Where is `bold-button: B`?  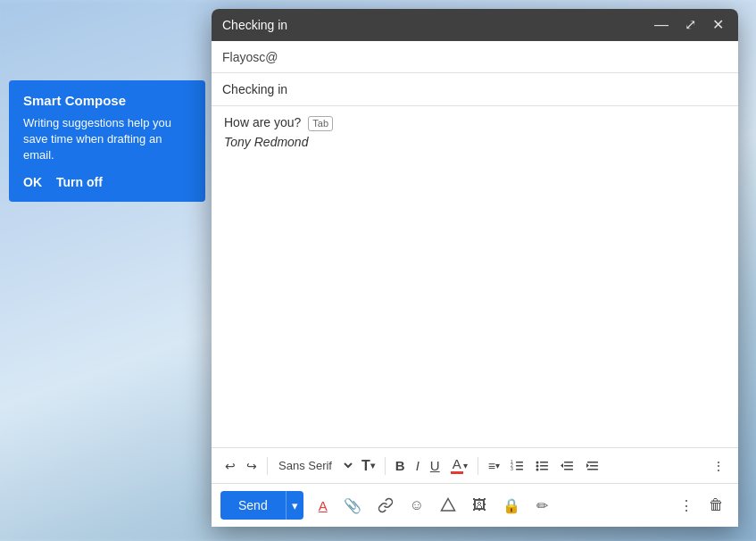 bold-button: B is located at coordinates (400, 466).